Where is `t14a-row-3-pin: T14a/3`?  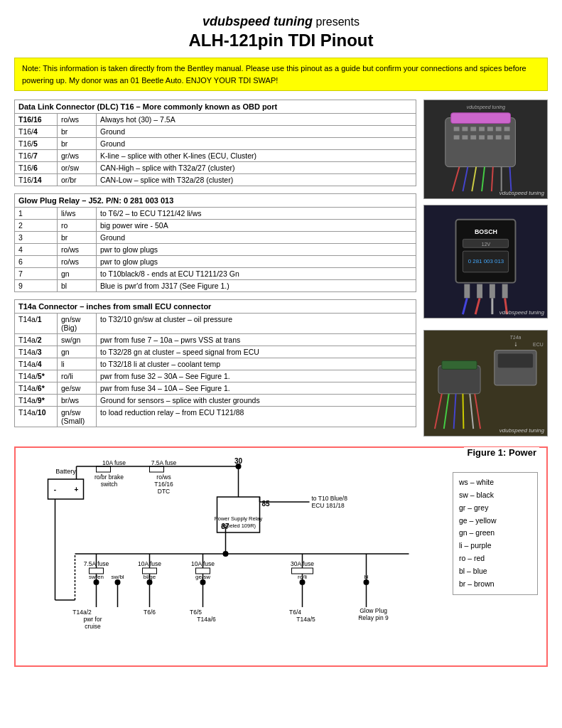 t14a-row-3-pin: T14a/3 is located at coordinates (36, 353).